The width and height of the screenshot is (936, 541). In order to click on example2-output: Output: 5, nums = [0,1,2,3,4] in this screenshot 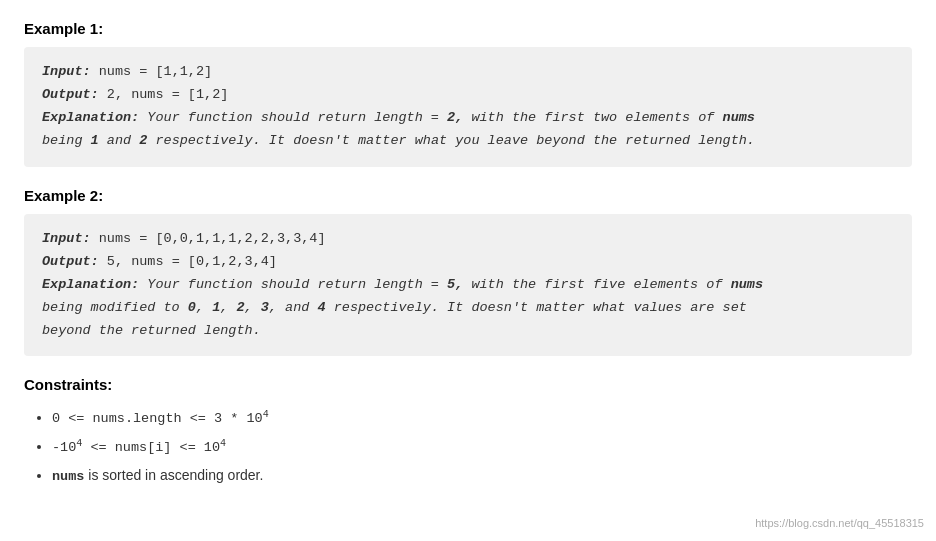, I will do `click(468, 262)`.